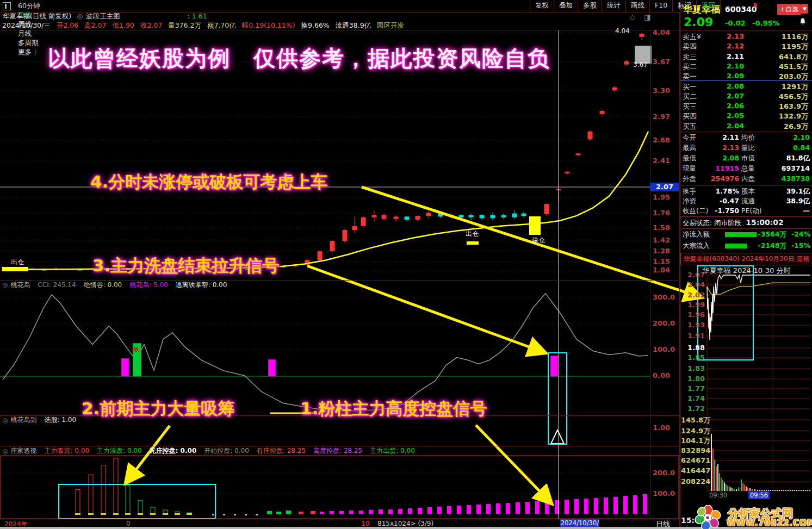  I want to click on order-book-row: 买二2.07456.5万, so click(746, 97).